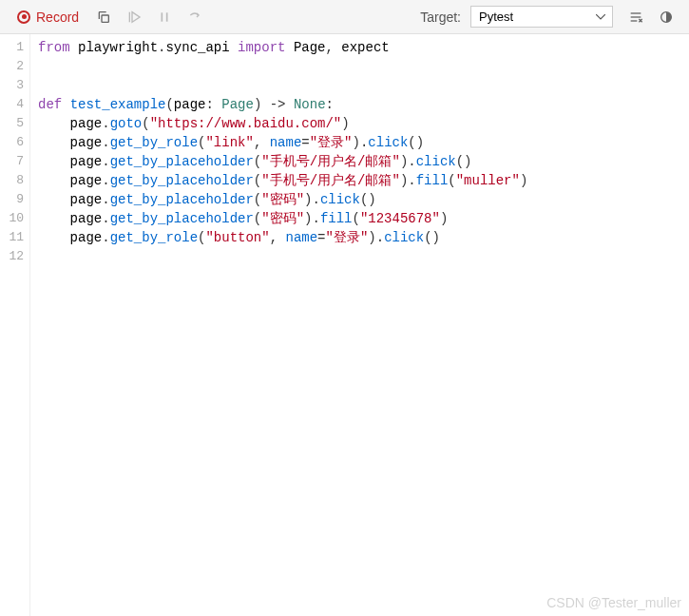 Image resolution: width=689 pixels, height=616 pixels. What do you see at coordinates (104, 17) in the screenshot?
I see `copy-icon` at bounding box center [104, 17].